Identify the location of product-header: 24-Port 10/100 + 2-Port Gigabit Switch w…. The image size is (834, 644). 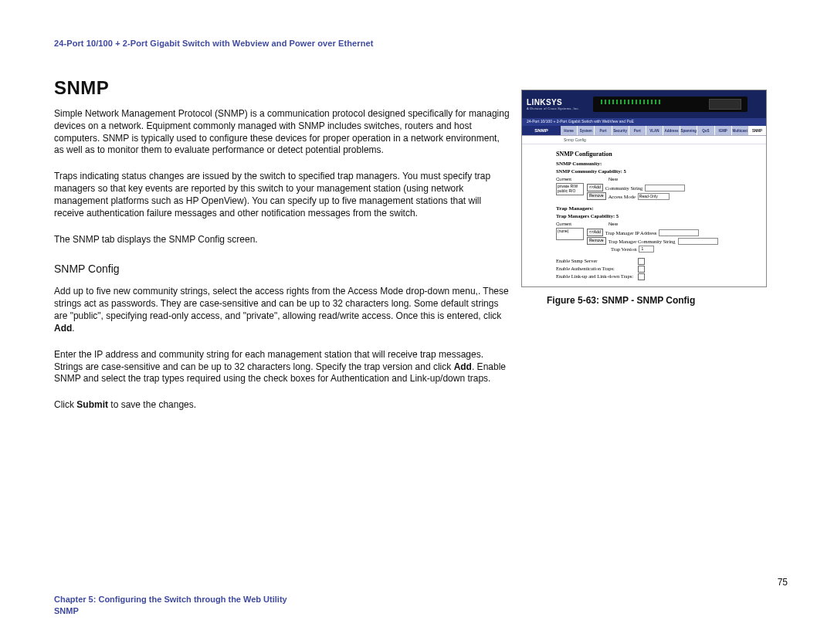
(417, 43).